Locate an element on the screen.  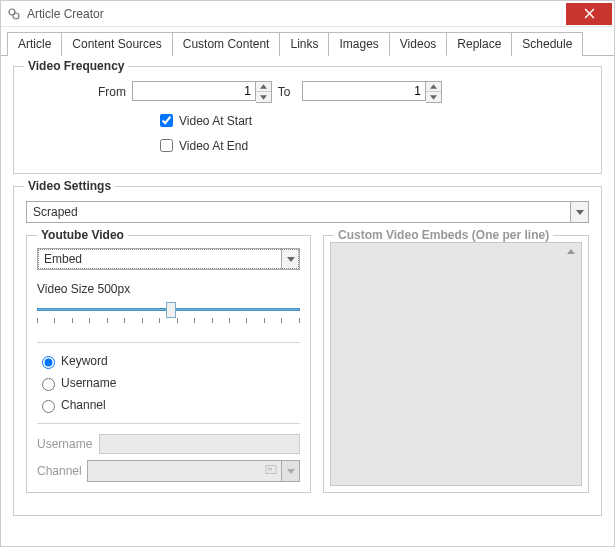
video-at-end-label: Video At End is located at coordinates (214, 146).